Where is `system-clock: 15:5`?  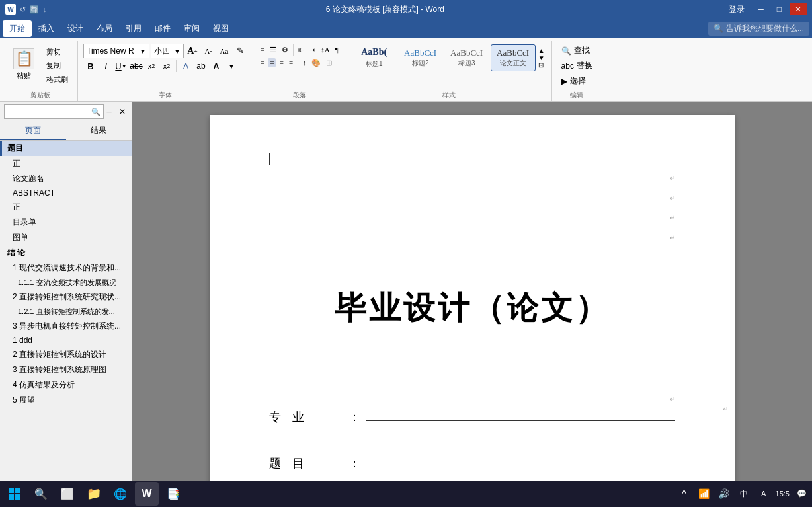 system-clock: 15:5 is located at coordinates (783, 494).